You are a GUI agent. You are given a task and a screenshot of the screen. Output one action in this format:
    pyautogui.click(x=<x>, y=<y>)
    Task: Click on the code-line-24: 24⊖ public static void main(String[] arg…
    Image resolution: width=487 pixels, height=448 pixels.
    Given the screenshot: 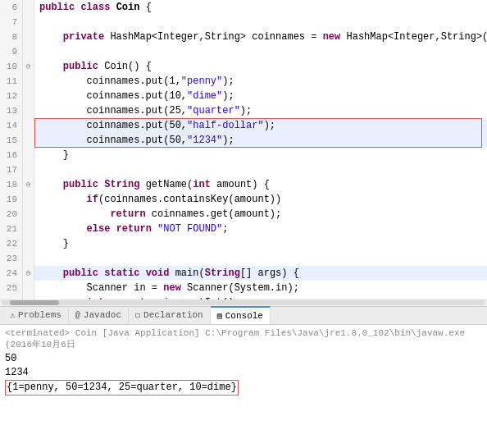 What is the action you would take?
    pyautogui.click(x=244, y=273)
    